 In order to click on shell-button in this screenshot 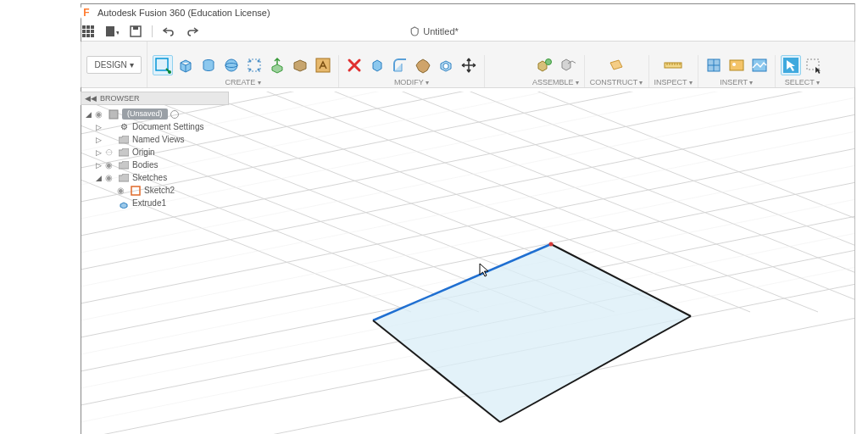, I will do `click(446, 65)`.